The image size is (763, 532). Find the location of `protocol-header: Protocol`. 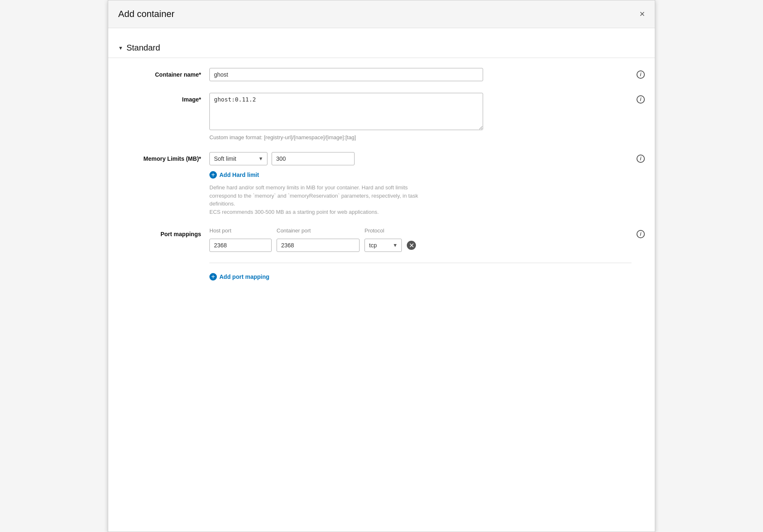

protocol-header: Protocol is located at coordinates (389, 230).